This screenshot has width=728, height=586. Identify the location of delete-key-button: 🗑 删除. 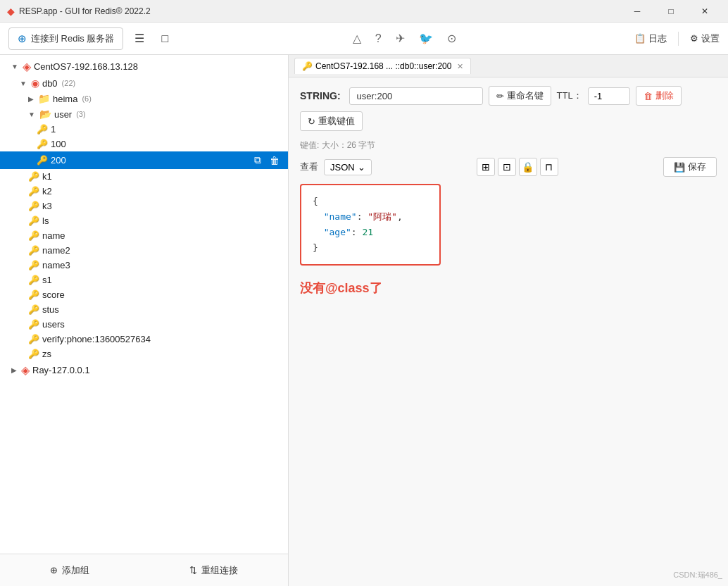
(659, 96).